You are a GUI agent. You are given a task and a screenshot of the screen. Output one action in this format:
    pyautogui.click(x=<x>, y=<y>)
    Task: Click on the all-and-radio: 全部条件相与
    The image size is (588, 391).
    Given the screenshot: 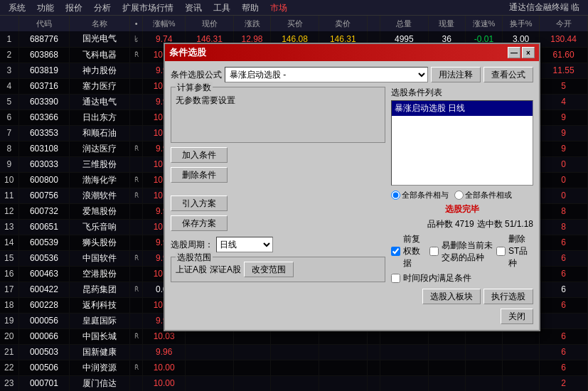 What is the action you would take?
    pyautogui.click(x=419, y=195)
    